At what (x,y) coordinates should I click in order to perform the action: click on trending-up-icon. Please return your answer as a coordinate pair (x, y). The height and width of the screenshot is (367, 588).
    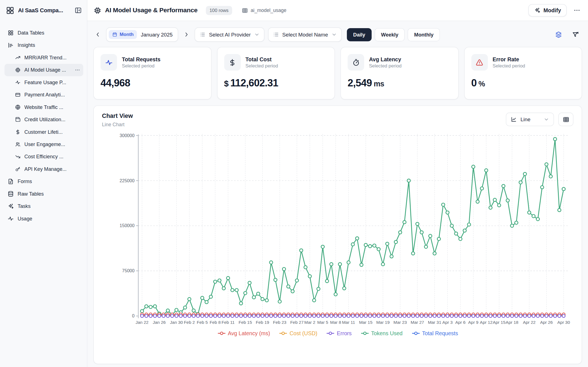
    Looking at the image, I should click on (18, 58).